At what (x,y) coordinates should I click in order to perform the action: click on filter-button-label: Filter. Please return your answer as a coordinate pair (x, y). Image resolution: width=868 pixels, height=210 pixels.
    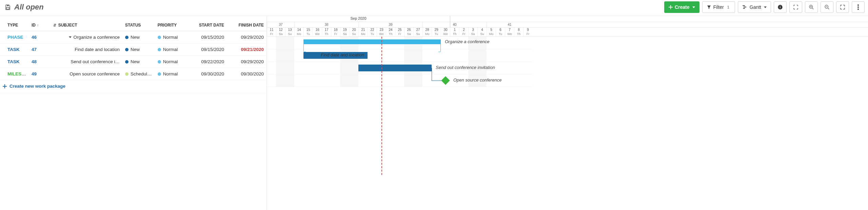
    Looking at the image, I should click on (719, 7).